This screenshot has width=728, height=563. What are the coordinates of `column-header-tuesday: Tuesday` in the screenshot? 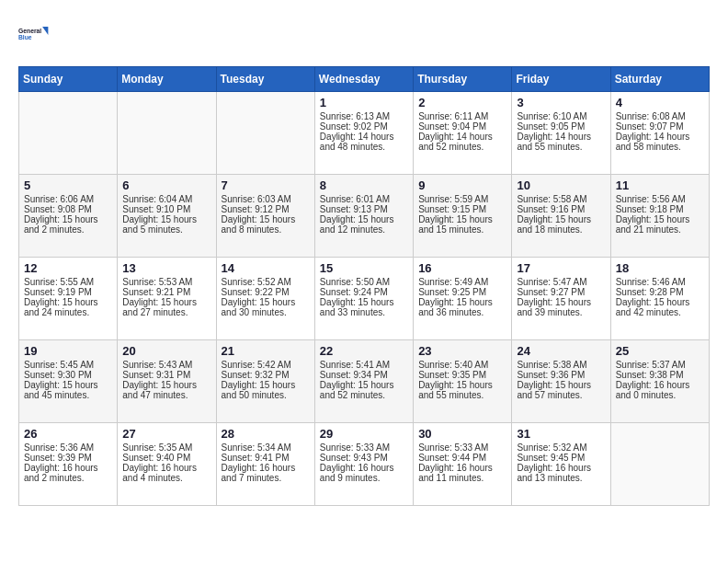 It's located at (265, 79).